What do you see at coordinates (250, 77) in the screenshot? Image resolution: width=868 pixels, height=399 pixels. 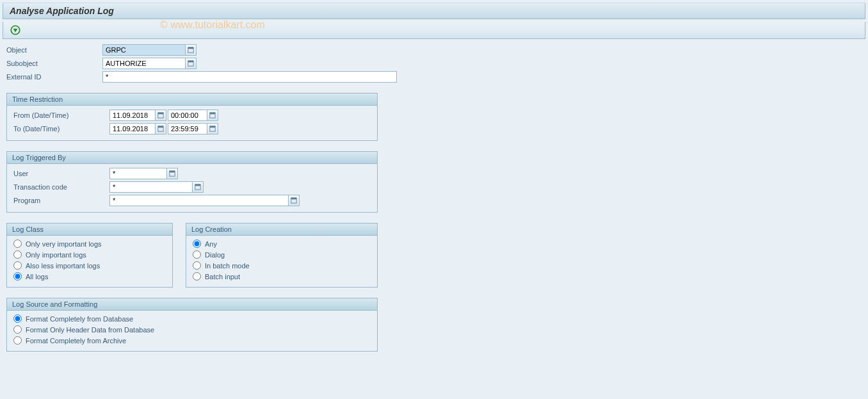 I see `external-id-input` at bounding box center [250, 77].